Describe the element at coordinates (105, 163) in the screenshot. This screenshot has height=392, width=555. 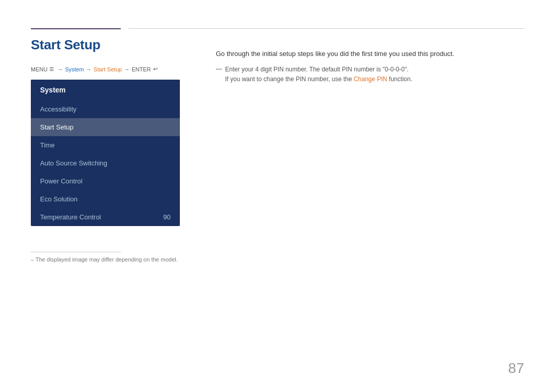
I see `menu-item-auto-source-switching: Auto Source Switching` at that location.